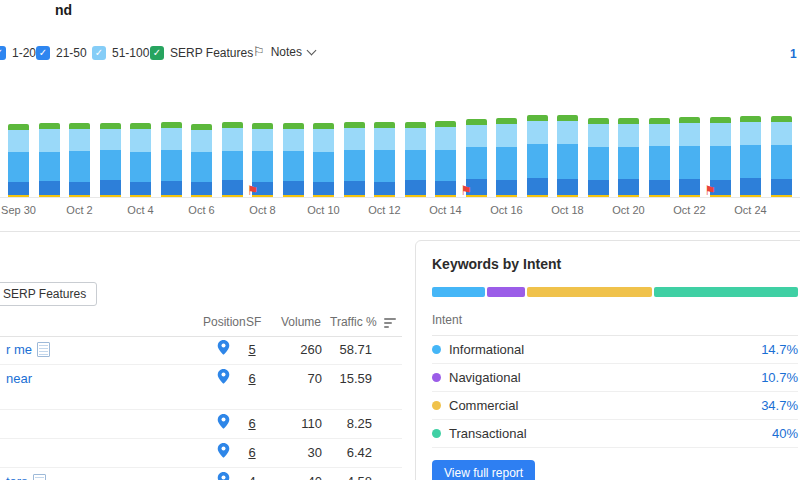 The image size is (800, 480). Describe the element at coordinates (130, 53) in the screenshot. I see `legend-label: 51-100` at that location.